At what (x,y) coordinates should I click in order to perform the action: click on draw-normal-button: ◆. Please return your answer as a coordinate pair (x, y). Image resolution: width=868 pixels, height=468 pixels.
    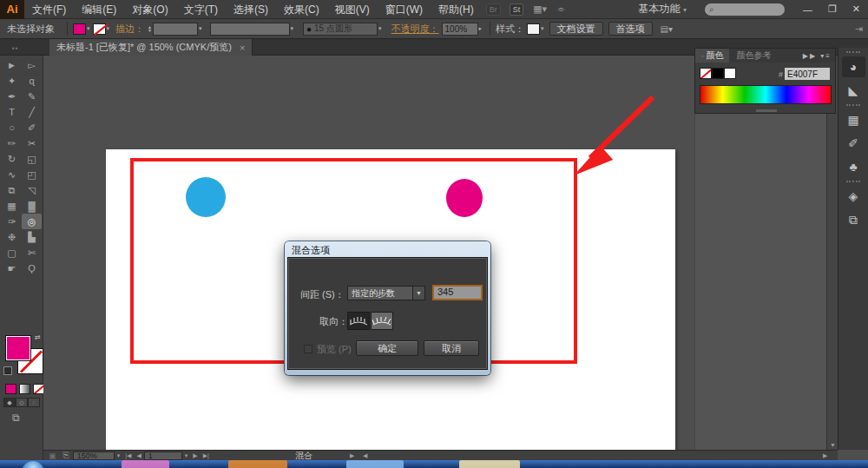
    Looking at the image, I should click on (10, 403).